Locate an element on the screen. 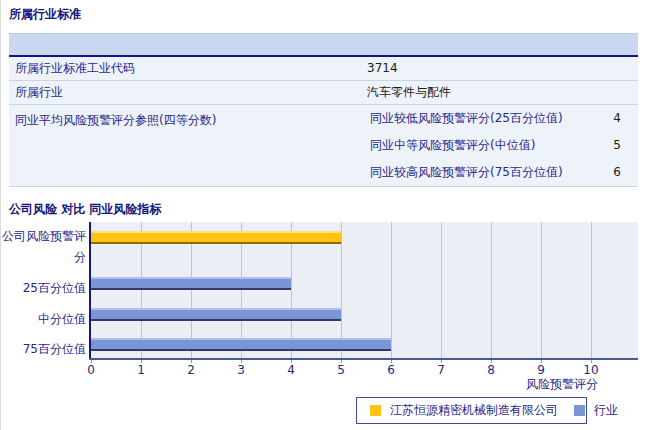 The image size is (651, 430). industry-legend-swatch is located at coordinates (580, 410).